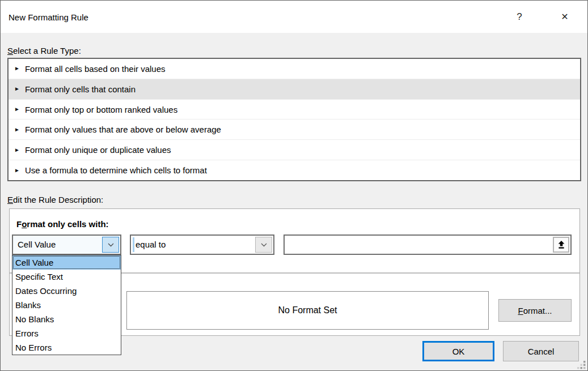  I want to click on cell-value-combobox-value: Cell Value, so click(36, 245).